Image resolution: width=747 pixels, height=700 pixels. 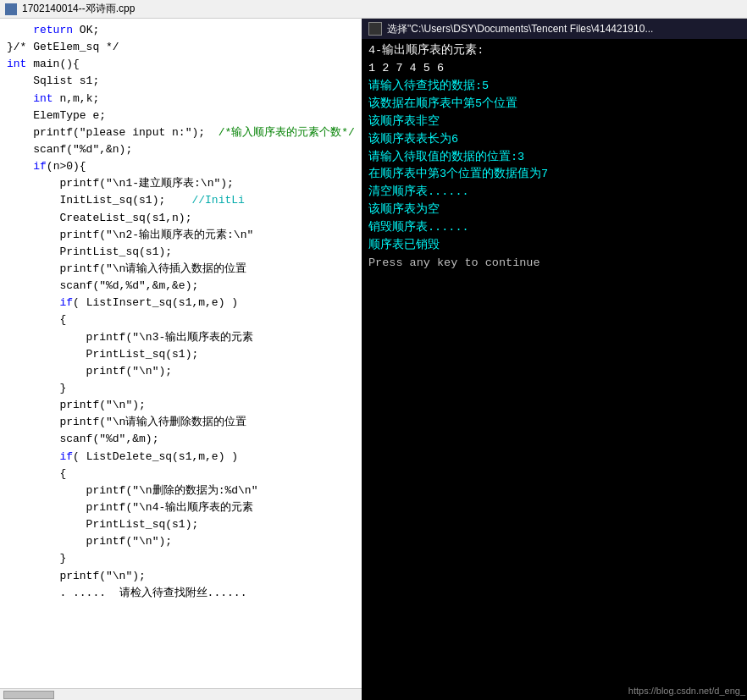 I want to click on file-icon, so click(x=11, y=9).